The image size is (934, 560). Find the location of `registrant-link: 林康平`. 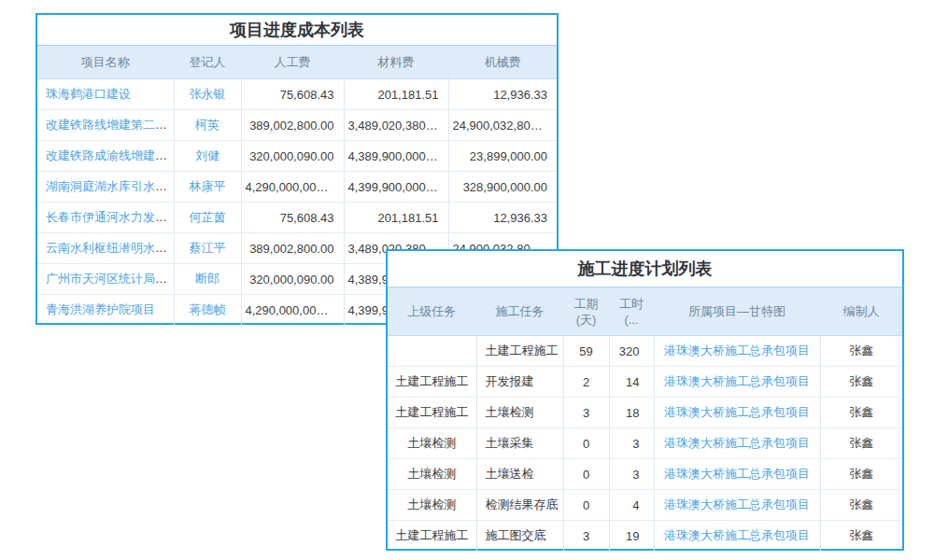

registrant-link: 林康平 is located at coordinates (207, 187).